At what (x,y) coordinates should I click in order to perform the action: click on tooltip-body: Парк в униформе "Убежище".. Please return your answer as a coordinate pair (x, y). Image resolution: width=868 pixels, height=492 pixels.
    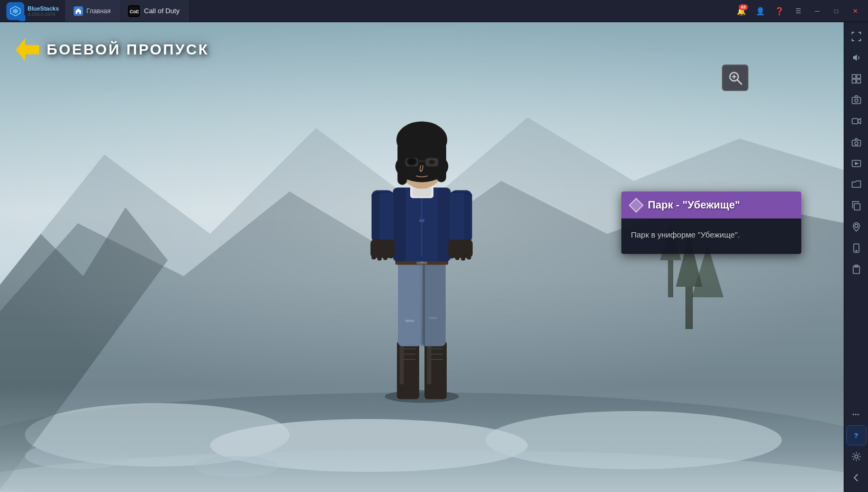
    Looking at the image, I should click on (711, 236).